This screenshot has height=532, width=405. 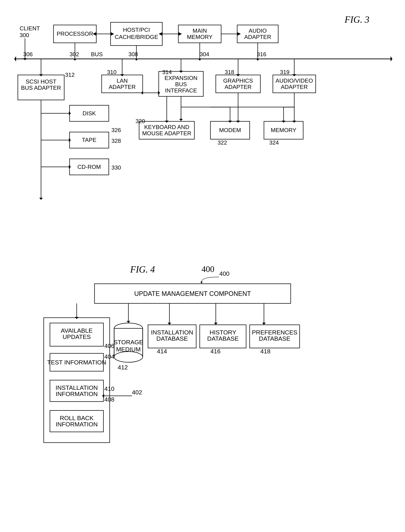 What do you see at coordinates (77, 337) in the screenshot?
I see `svg-text: UPDATES` at bounding box center [77, 337].